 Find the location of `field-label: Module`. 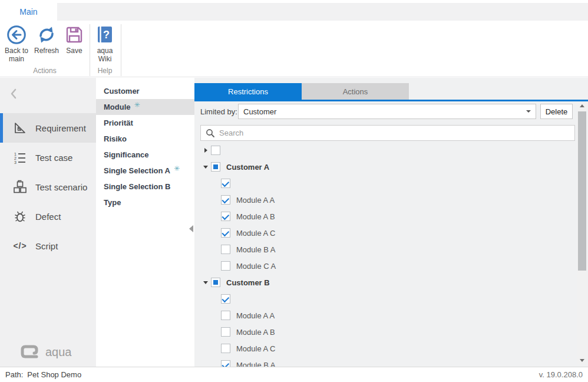

field-label: Module is located at coordinates (117, 107).